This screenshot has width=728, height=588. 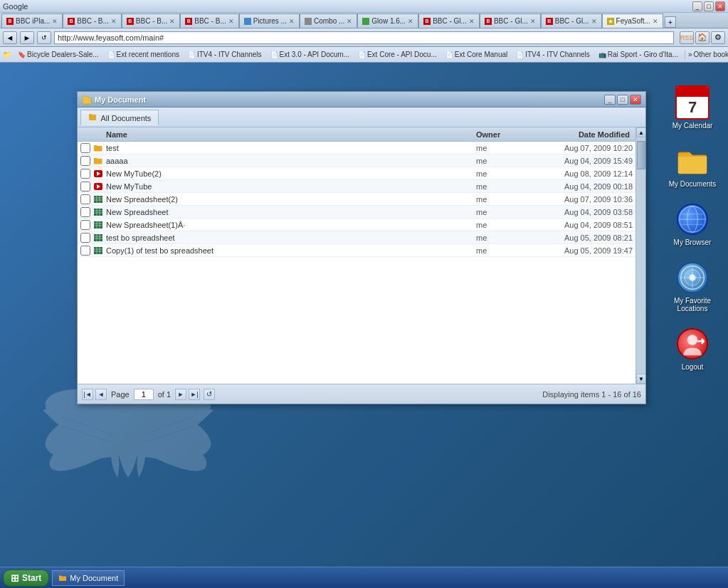 What do you see at coordinates (291, 174) in the screenshot?
I see `file-name: New MyTube(2)` at bounding box center [291, 174].